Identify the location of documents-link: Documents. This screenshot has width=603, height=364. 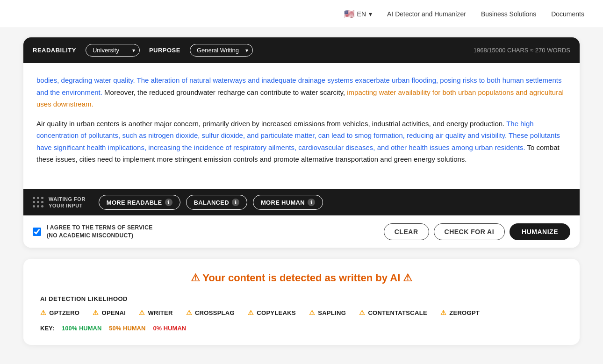
(567, 14).